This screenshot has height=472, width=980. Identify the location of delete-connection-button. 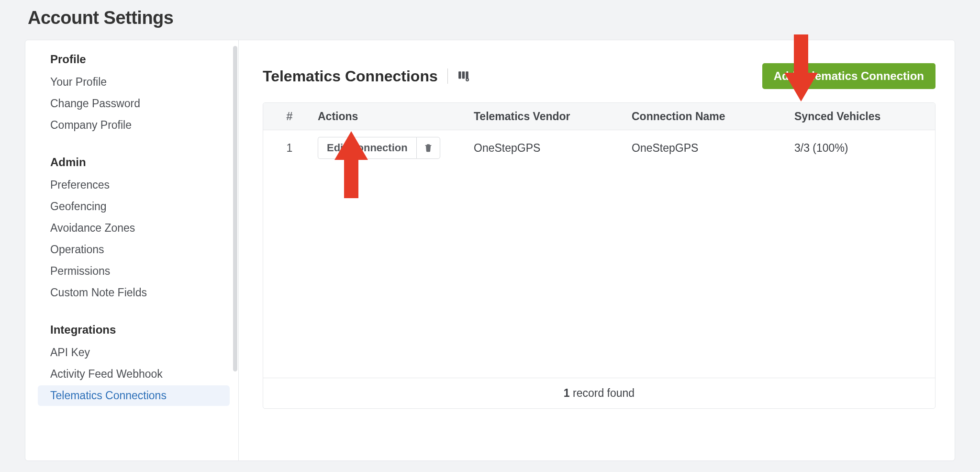
(428, 148).